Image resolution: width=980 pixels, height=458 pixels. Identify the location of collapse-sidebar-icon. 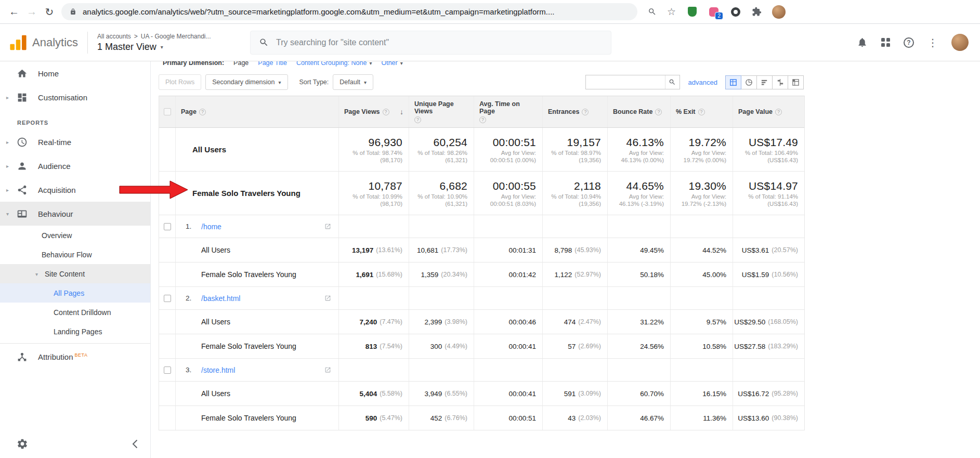
(135, 444).